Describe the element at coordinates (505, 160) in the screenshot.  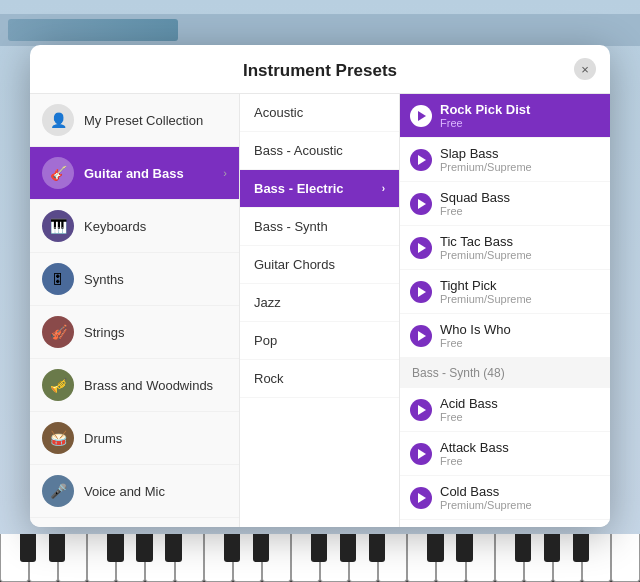
I see `preset-item-slap-bass: Slap BassPremium/Supreme` at that location.